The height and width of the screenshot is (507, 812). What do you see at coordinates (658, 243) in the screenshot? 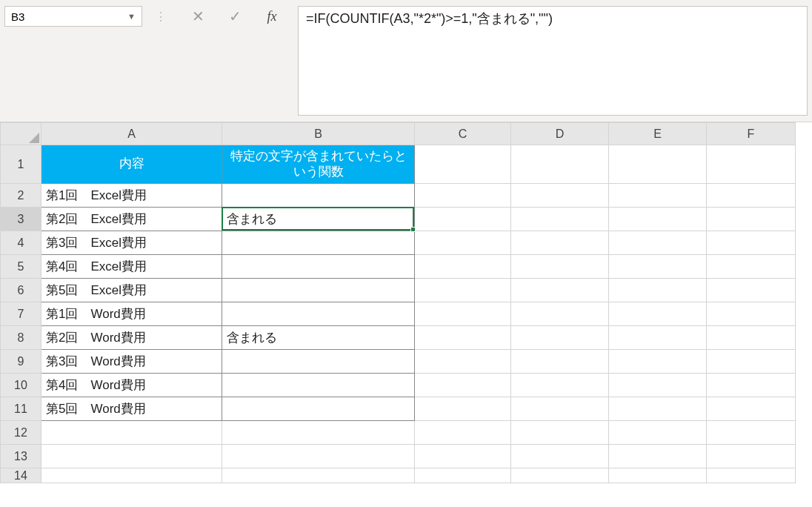
I see `cell-E4` at bounding box center [658, 243].